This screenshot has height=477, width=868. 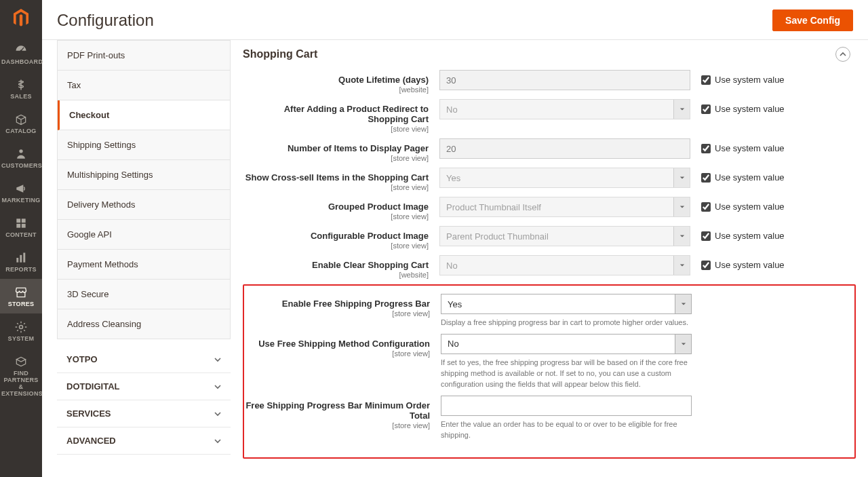 What do you see at coordinates (549, 475) in the screenshot?
I see `section-my-cart-link-head: My Cart Link` at bounding box center [549, 475].